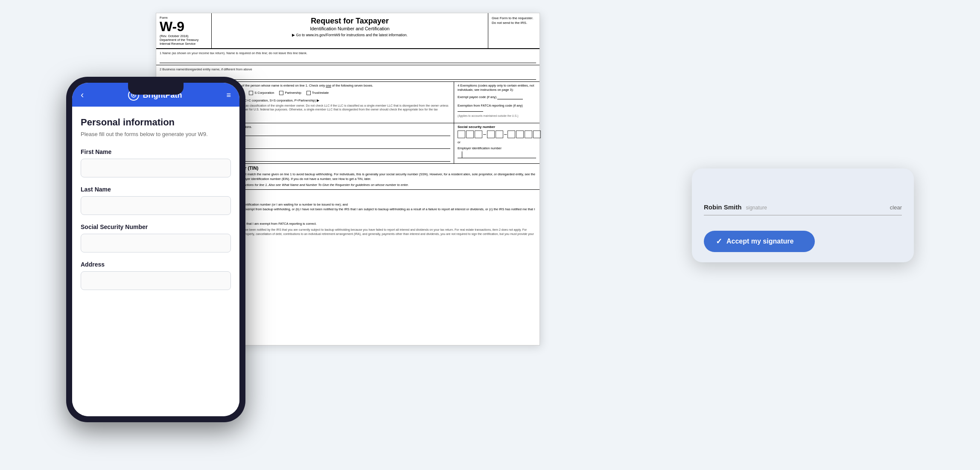 The width and height of the screenshot is (980, 470). What do you see at coordinates (803, 207) in the screenshot?
I see `signature-name-row: Robin Smith signature` at bounding box center [803, 207].